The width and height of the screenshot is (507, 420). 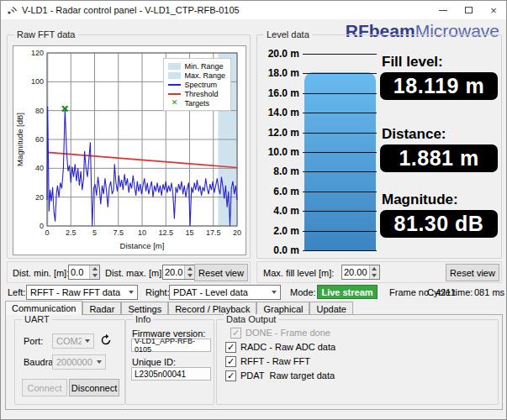 I want to click on dist-max-spinner: 20.0, so click(x=178, y=272).